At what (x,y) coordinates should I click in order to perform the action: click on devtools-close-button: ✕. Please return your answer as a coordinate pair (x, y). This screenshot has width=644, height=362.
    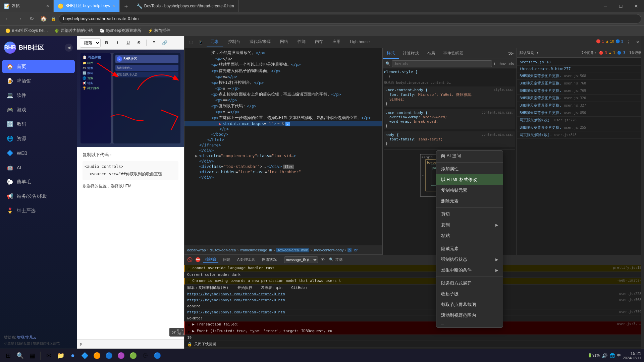
    Looking at the image, I should click on (638, 42).